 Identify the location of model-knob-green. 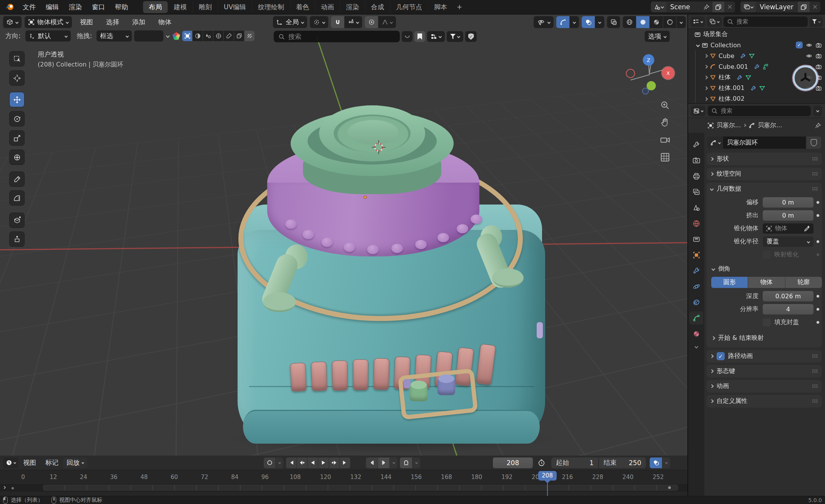
(419, 393).